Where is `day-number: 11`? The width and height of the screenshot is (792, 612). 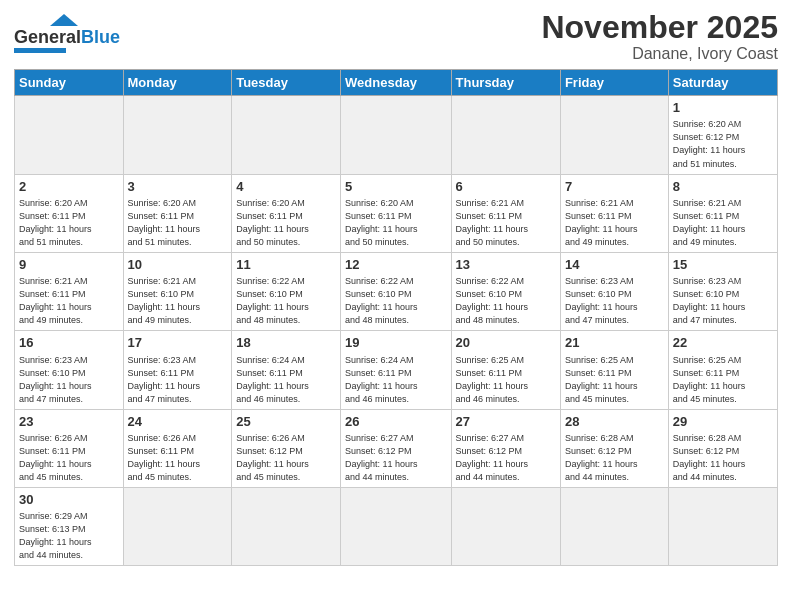
day-number: 11 is located at coordinates (286, 265).